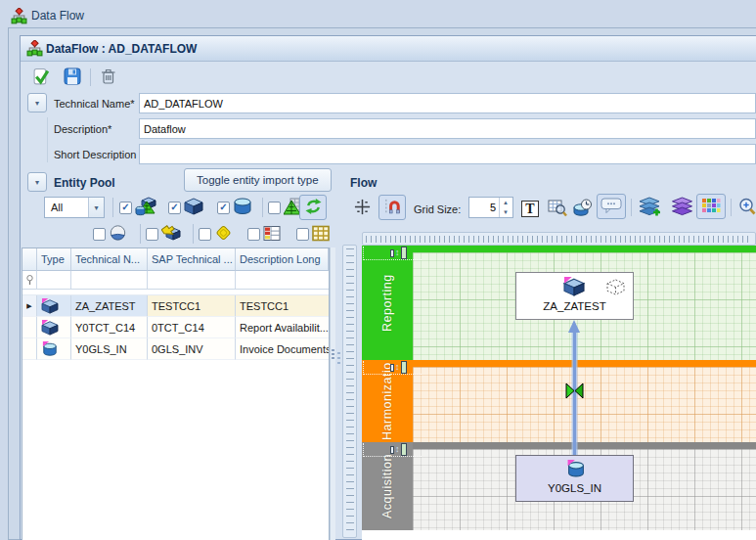  Describe the element at coordinates (258, 180) in the screenshot. I see `toggle-entity-import-type-button: Toggle entity import type` at that location.